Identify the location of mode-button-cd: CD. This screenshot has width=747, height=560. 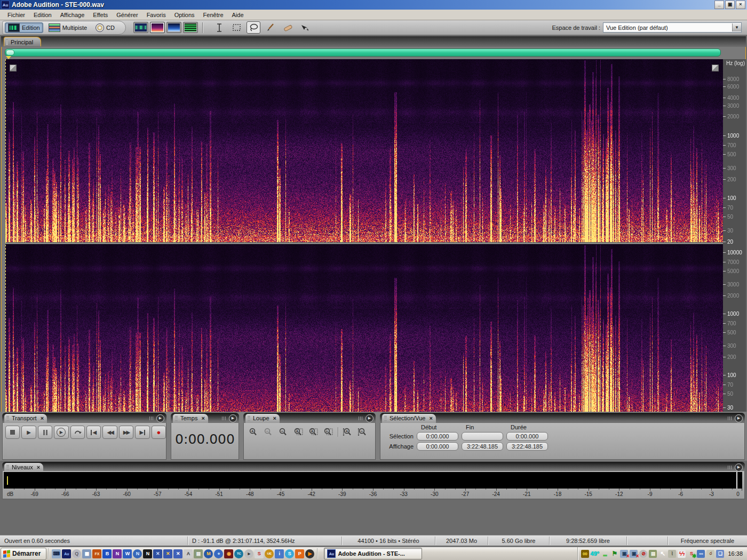
(105, 28).